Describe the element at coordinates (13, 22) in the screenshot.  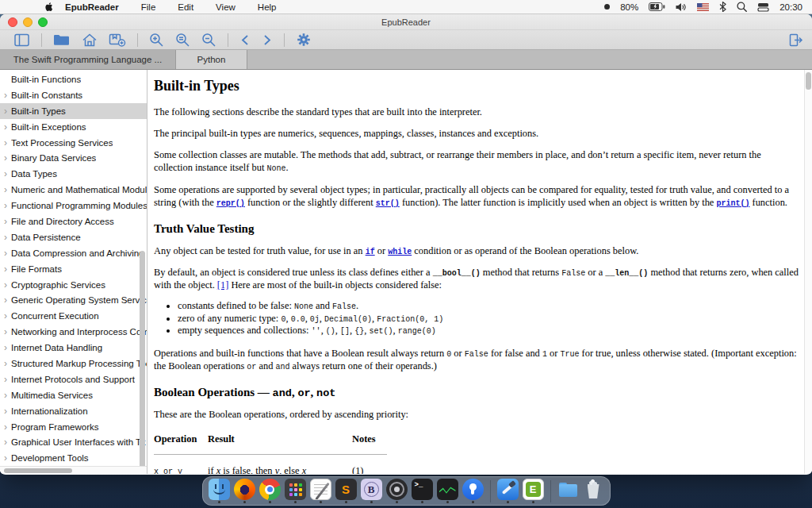
I see `close-window-button` at that location.